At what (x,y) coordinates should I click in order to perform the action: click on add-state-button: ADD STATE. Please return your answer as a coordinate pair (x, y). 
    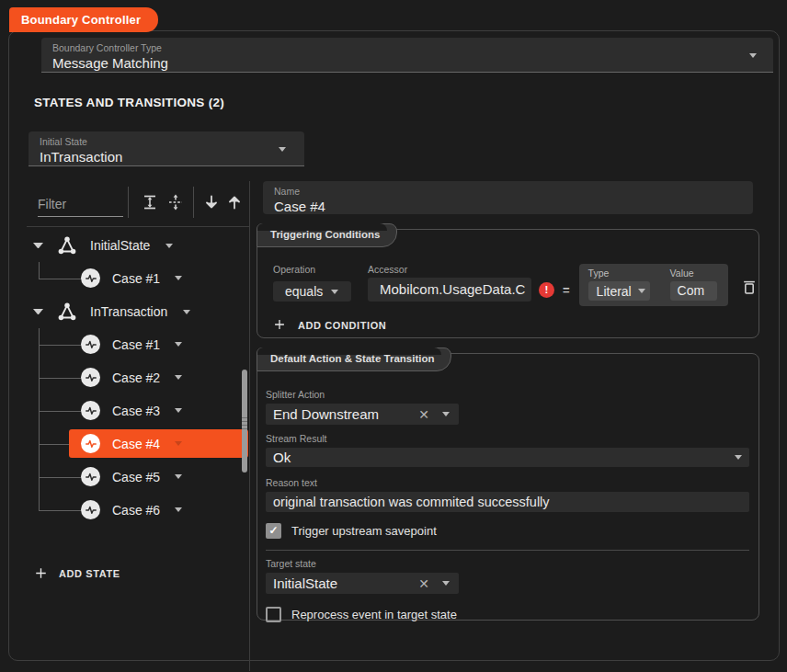
    Looking at the image, I should click on (77, 574).